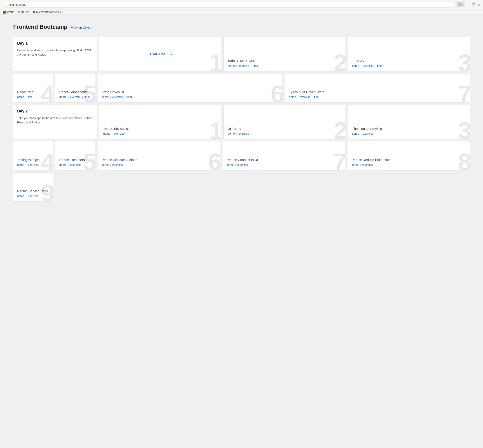 This screenshot has height=448, width=483. What do you see at coordinates (160, 54) in the screenshot?
I see `card-htmlcssjs: 1 HTML/CSS/JS` at bounding box center [160, 54].